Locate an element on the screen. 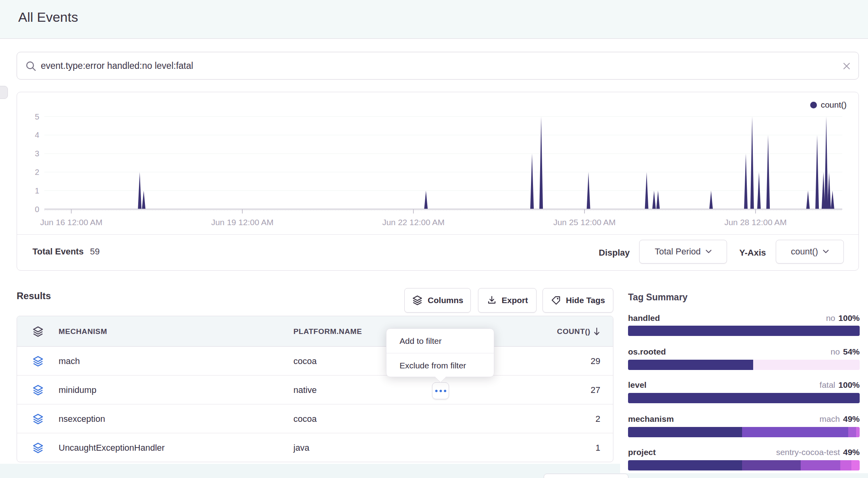 This screenshot has height=478, width=868. svg-text: Jun 19 12:00 AM is located at coordinates (242, 222).